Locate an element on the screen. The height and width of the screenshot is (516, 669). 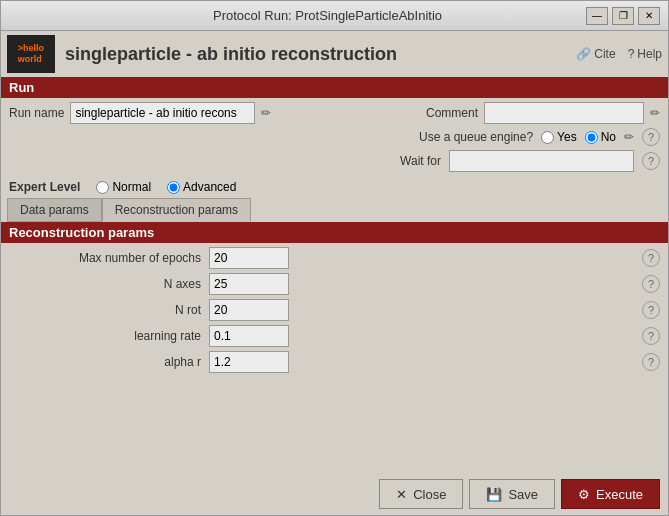
window-close-button: ✕ is located at coordinates (649, 16).